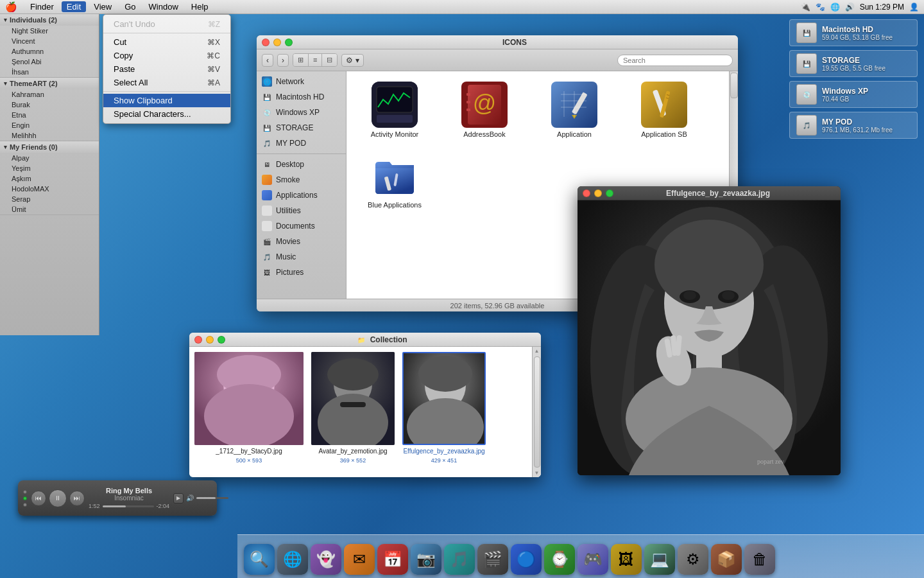 This screenshot has width=924, height=578. Describe the element at coordinates (77, 498) in the screenshot. I see `player-forward-button: ⏭` at that location.